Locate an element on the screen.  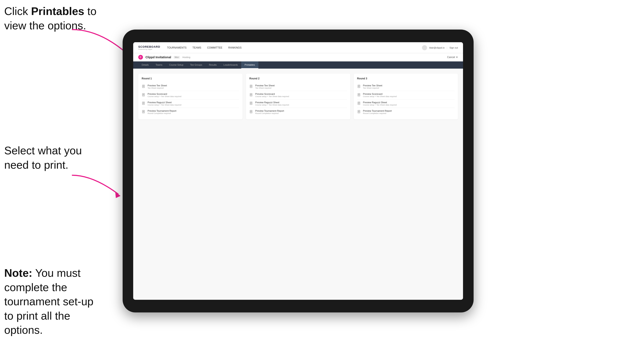
round-1-tee-sheet-content: Preview Tee Sheet Tee Sheet required is located at coordinates (157, 87).